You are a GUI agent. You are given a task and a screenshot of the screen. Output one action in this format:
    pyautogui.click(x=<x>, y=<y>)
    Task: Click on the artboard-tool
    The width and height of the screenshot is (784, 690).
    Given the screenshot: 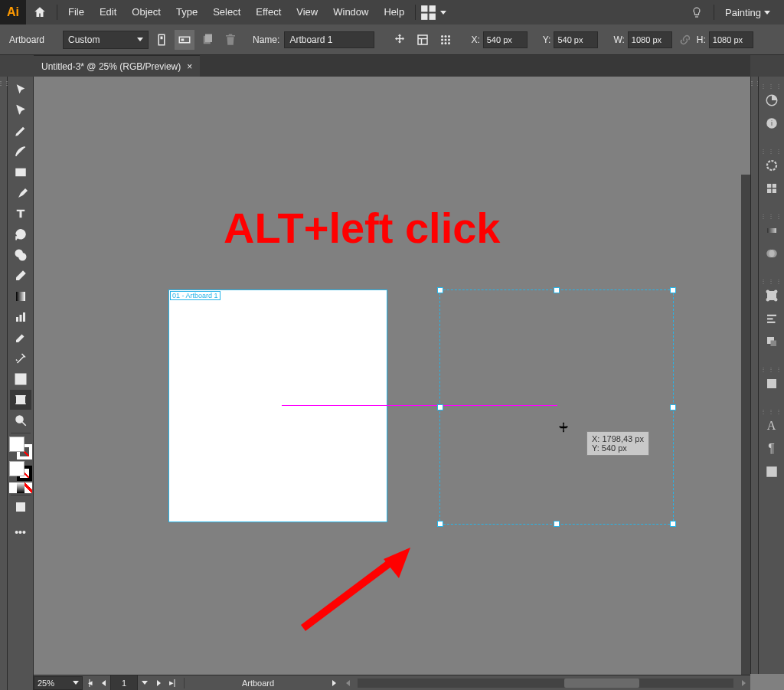 What is the action you would take?
    pyautogui.click(x=21, y=400)
    